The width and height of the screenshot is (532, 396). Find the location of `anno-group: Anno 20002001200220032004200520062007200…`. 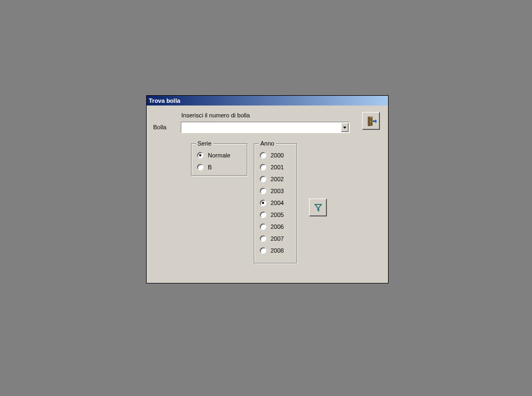

anno-group: Anno 20002001200220032004200520062007200… is located at coordinates (275, 203).